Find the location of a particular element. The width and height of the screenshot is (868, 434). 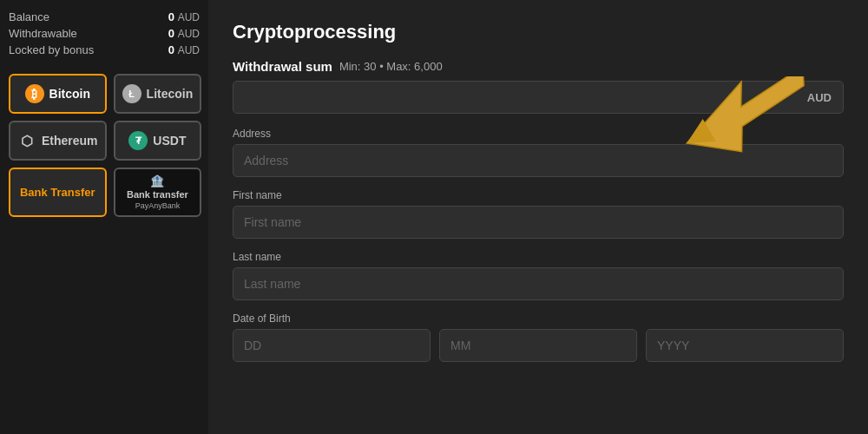

address-group: Address is located at coordinates (538, 153).